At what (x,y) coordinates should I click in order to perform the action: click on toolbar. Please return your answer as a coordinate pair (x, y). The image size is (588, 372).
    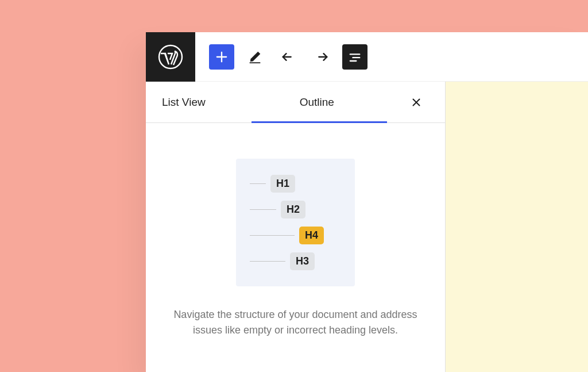
    Looking at the image, I should click on (367, 57).